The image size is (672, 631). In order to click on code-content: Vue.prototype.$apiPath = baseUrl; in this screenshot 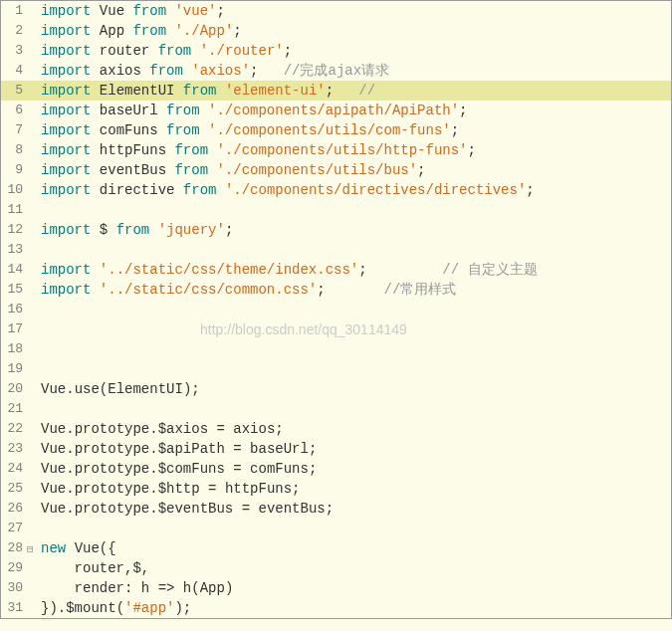, I will do `click(179, 449)`.